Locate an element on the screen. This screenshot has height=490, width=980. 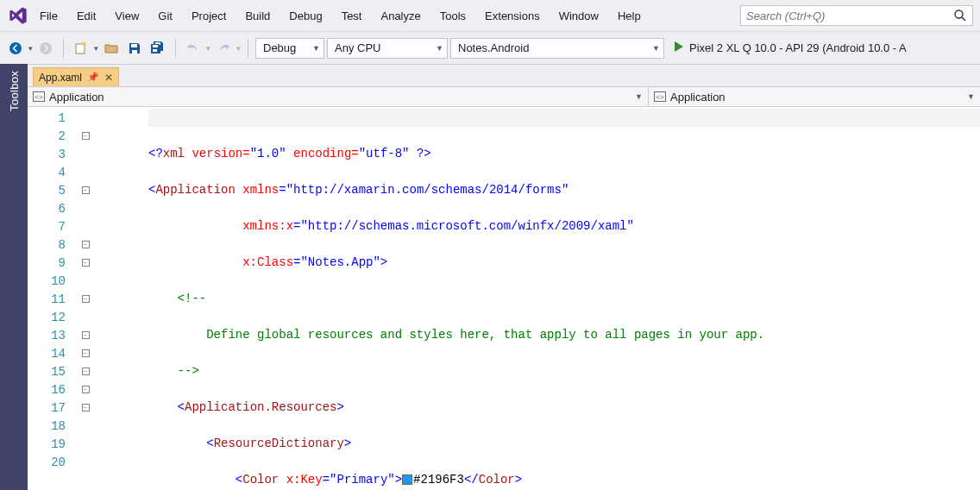
nav-member-dropdown: <> Application ▼ is located at coordinates (814, 97).